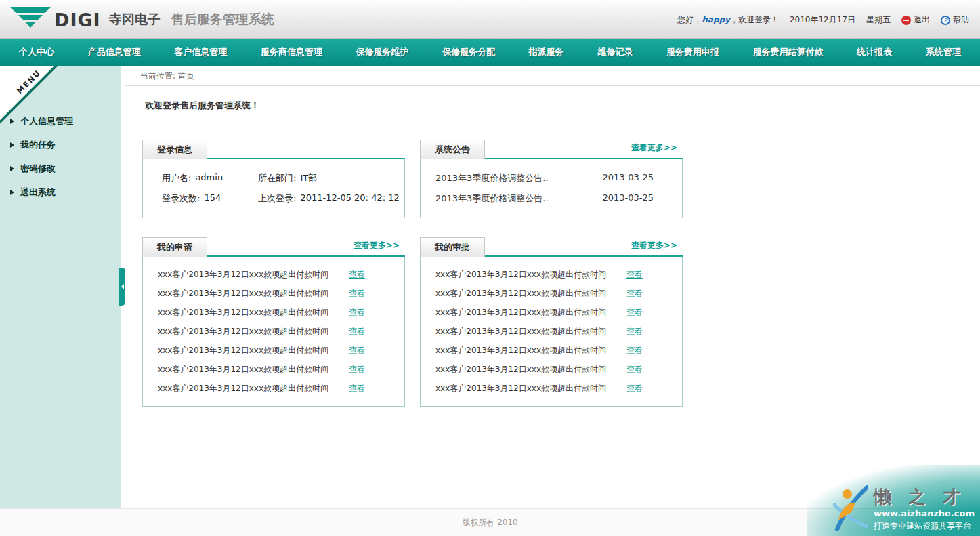  What do you see at coordinates (490, 52) in the screenshot?
I see `main-nav: 个人中心 产品信息管理 客户信息管理 服务商信息管理 保修服务维护 保修服务分配…` at bounding box center [490, 52].